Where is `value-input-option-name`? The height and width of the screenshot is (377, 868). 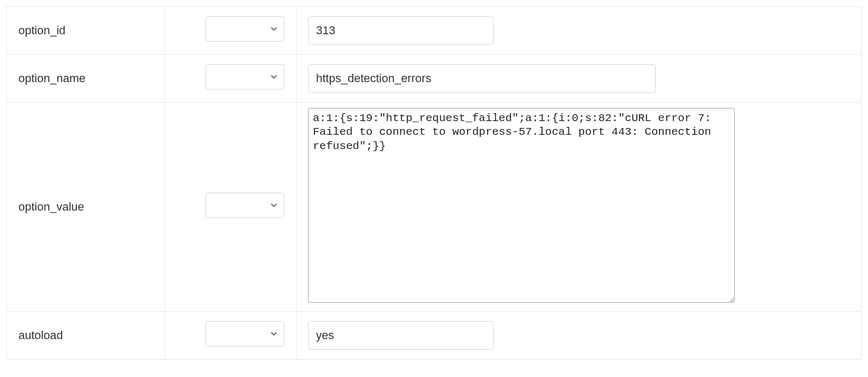 value-input-option-name is located at coordinates (482, 78).